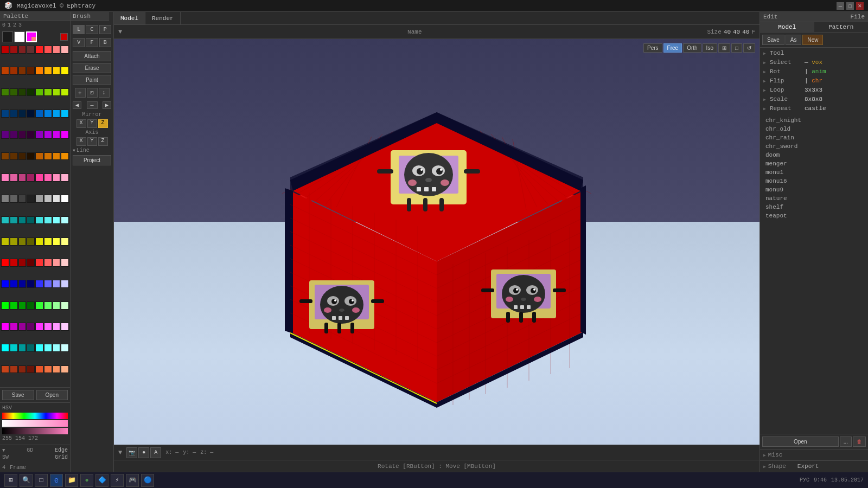  What do you see at coordinates (103, 124) in the screenshot?
I see `mirror-z-btn: Z` at bounding box center [103, 124].